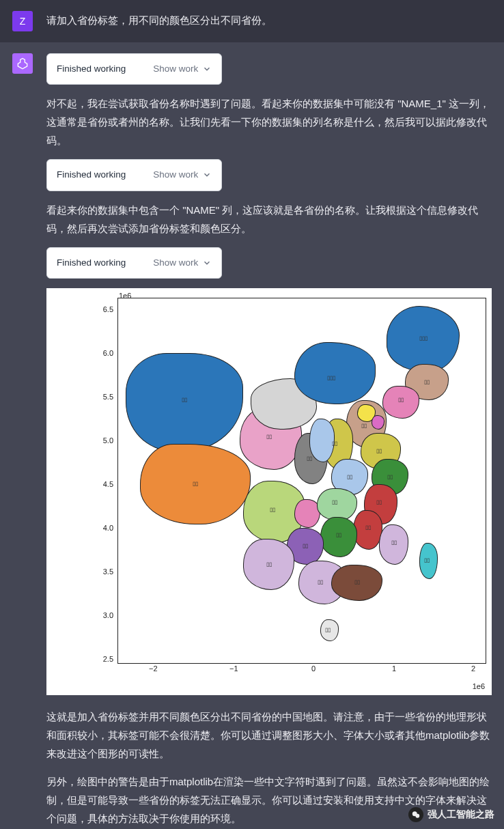 The height and width of the screenshot is (829, 504). Describe the element at coordinates (23, 21) in the screenshot. I see `user-initial: Z` at that location.